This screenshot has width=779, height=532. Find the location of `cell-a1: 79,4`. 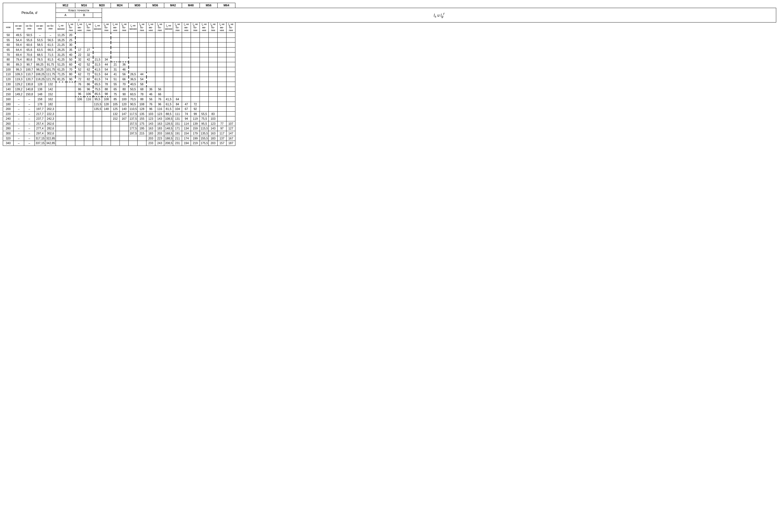

cell-a1: 79,4 is located at coordinates (19, 60).